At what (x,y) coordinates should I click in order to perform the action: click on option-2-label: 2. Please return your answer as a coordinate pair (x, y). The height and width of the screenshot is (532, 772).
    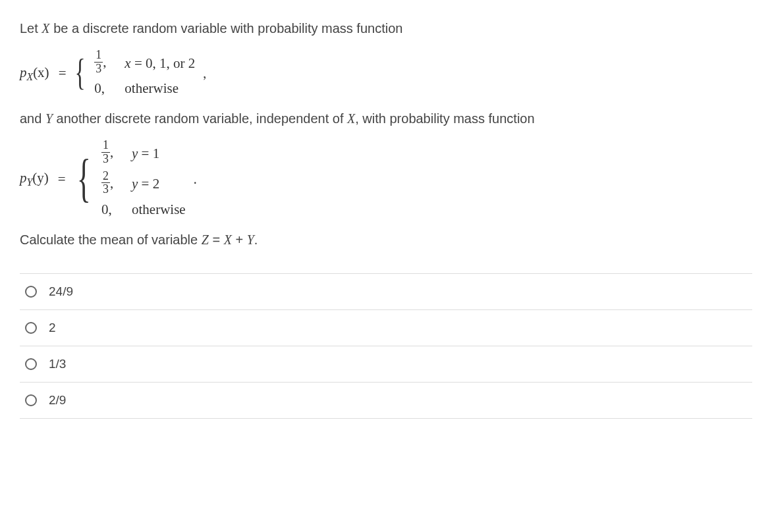
    Looking at the image, I should click on (53, 328).